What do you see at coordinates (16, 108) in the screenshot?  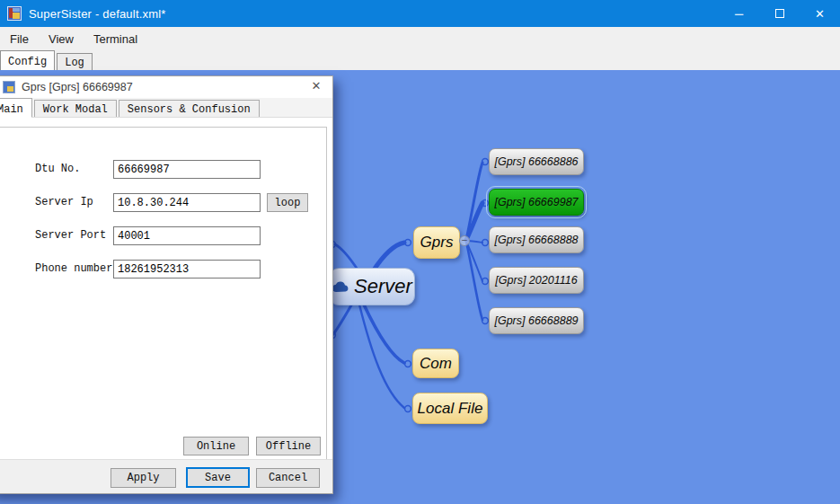 I see `tab-main: Main` at bounding box center [16, 108].